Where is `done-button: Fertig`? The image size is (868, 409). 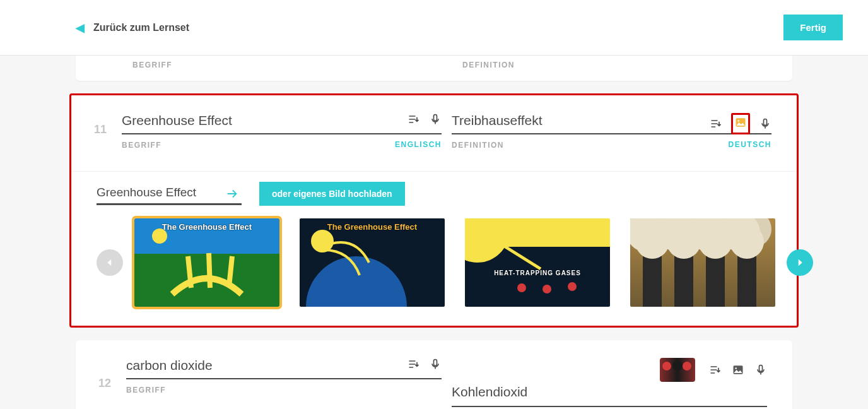
done-button: Fertig is located at coordinates (813, 28).